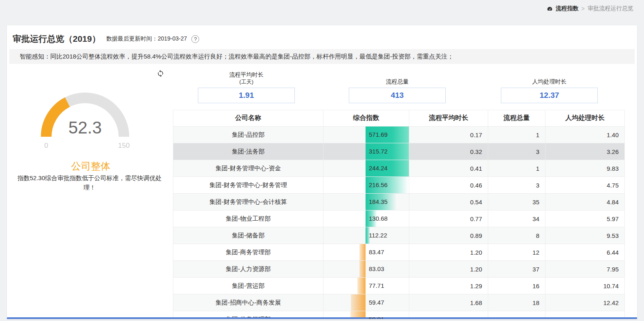  I want to click on avg-duration: 1.29, so click(449, 286).